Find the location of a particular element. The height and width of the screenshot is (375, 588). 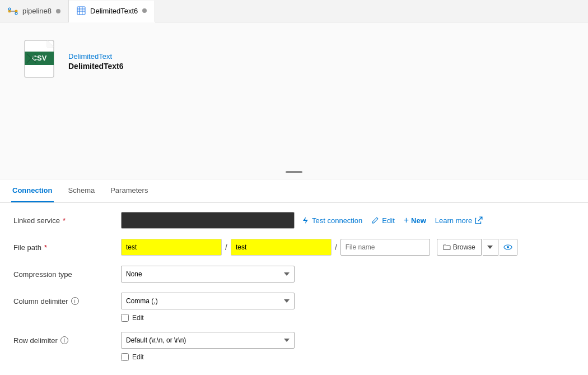

row-delimiter-info-icon: i is located at coordinates (64, 340).